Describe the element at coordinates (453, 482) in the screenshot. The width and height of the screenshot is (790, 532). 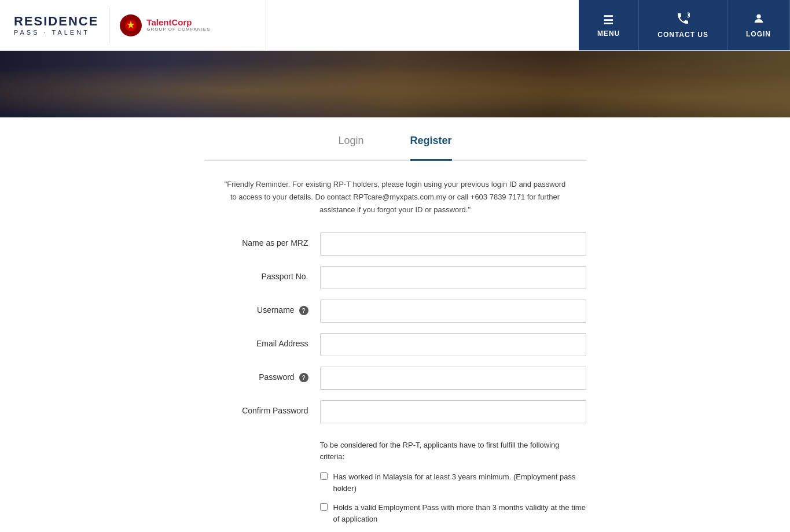
I see `criteria-item-1: Has worked in Malaysia for at least 3 ye…` at that location.